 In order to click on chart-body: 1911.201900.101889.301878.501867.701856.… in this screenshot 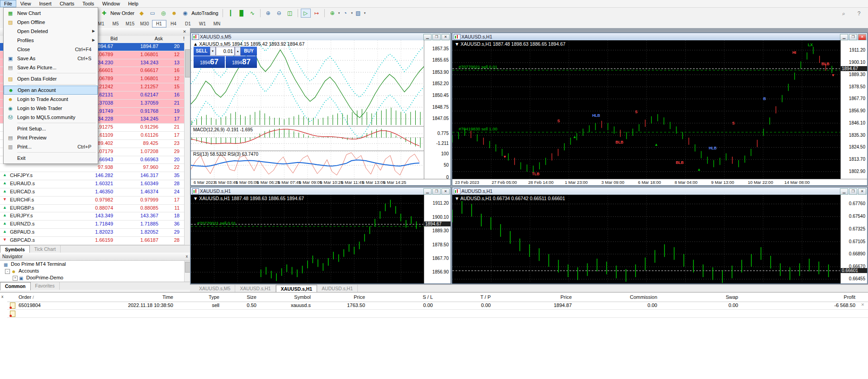, I will do `click(321, 239)`.